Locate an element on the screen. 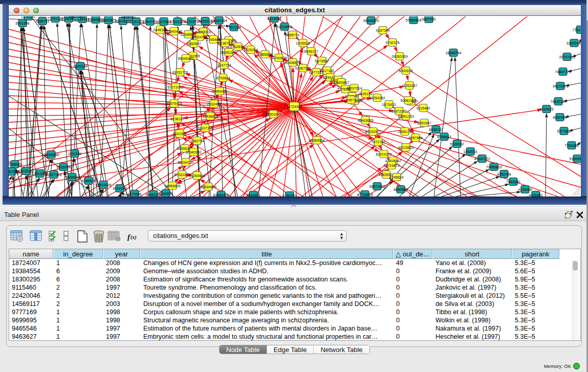 This screenshot has height=372, width=588. svg-text: 77617409 is located at coordinates (576, 30).